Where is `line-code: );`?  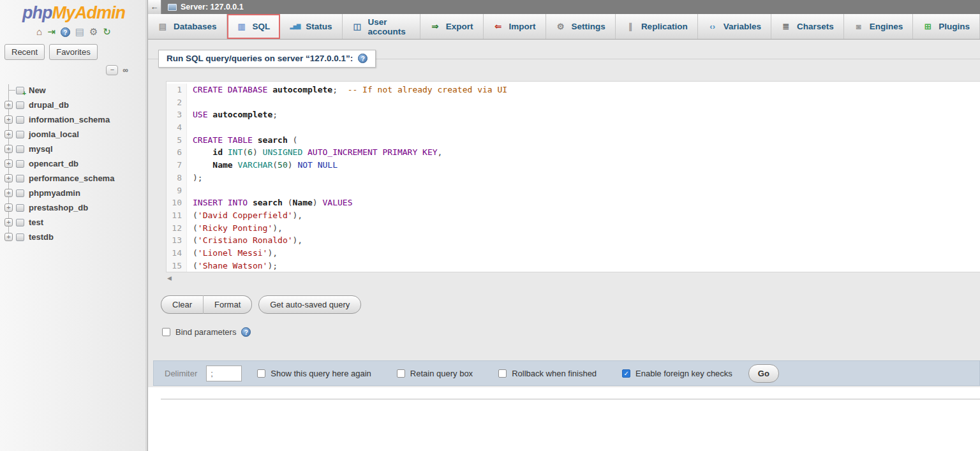 line-code: ); is located at coordinates (195, 178).